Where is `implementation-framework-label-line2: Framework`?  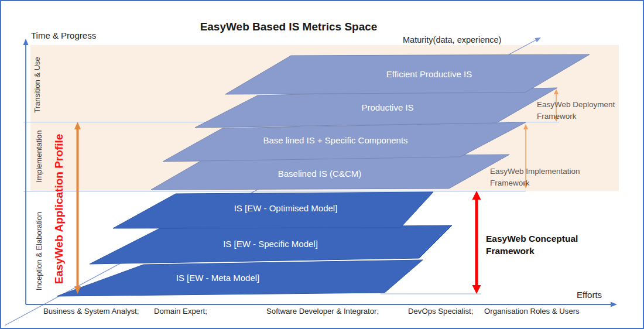 implementation-framework-label-line2: Framework is located at coordinates (510, 183).